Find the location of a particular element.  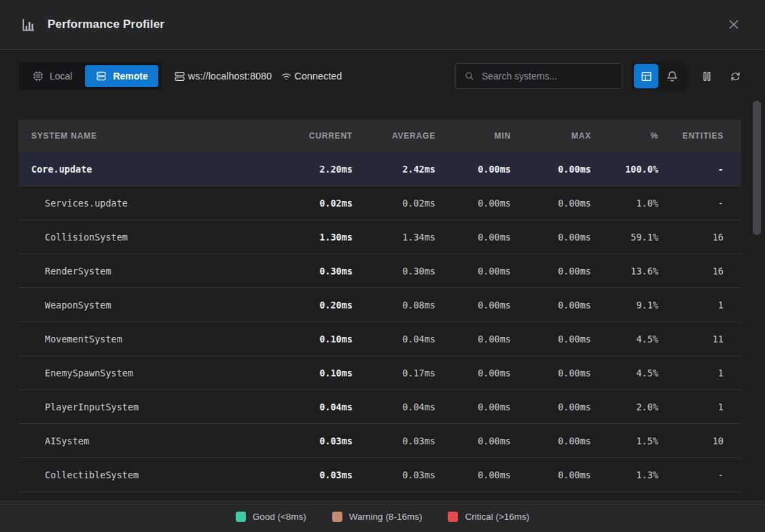

system-name-cell: AISystem is located at coordinates (145, 441).